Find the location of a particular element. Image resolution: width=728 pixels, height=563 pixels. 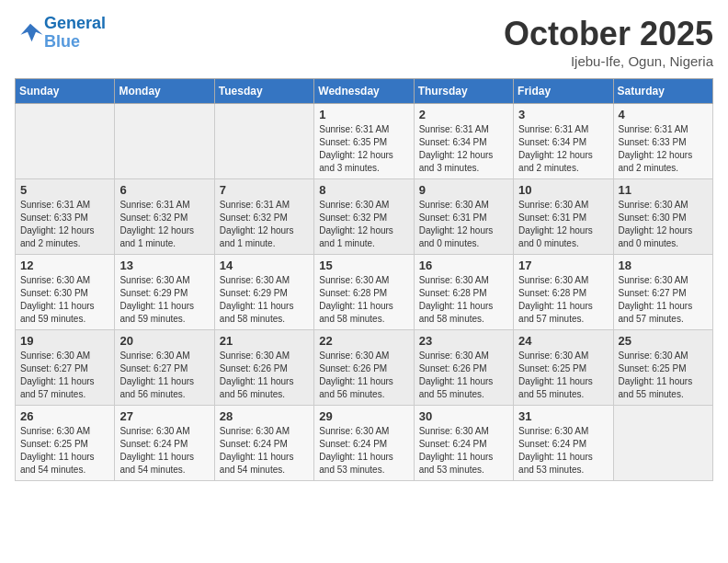

weekday-header-sunday: Sunday is located at coordinates (65, 92).